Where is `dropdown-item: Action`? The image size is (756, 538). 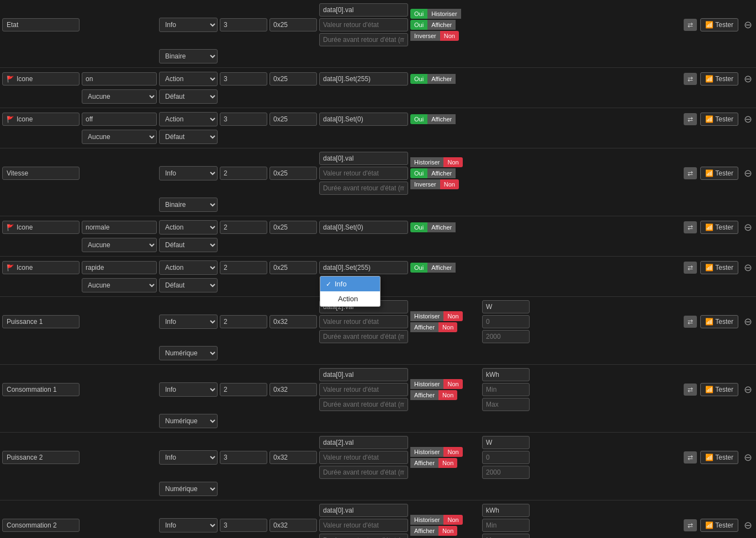
dropdown-item: Action is located at coordinates (350, 299).